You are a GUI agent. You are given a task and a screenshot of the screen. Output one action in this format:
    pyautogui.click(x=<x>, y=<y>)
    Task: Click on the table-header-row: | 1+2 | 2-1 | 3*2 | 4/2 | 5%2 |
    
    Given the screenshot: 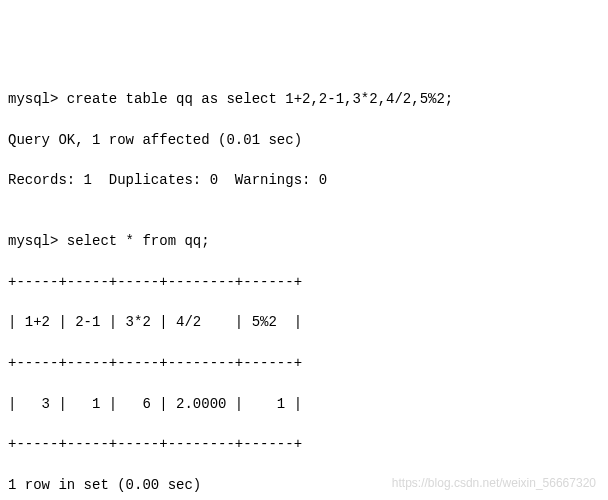 What is the action you would take?
    pyautogui.click(x=304, y=322)
    